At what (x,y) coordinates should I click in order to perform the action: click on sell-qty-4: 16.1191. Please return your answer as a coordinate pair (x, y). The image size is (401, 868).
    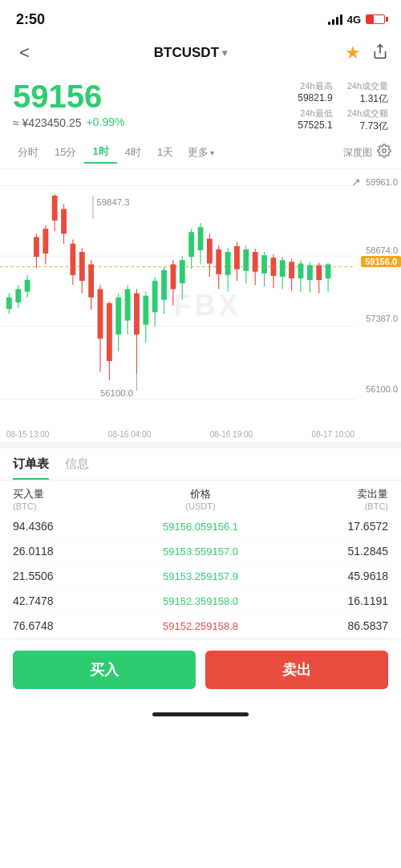
    Looking at the image, I should click on (356, 601).